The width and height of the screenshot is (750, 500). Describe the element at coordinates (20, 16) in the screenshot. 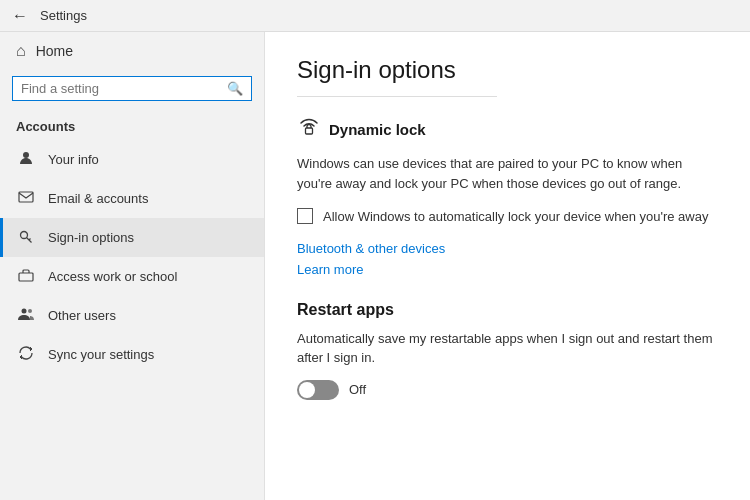

I see `back-button: ←` at that location.